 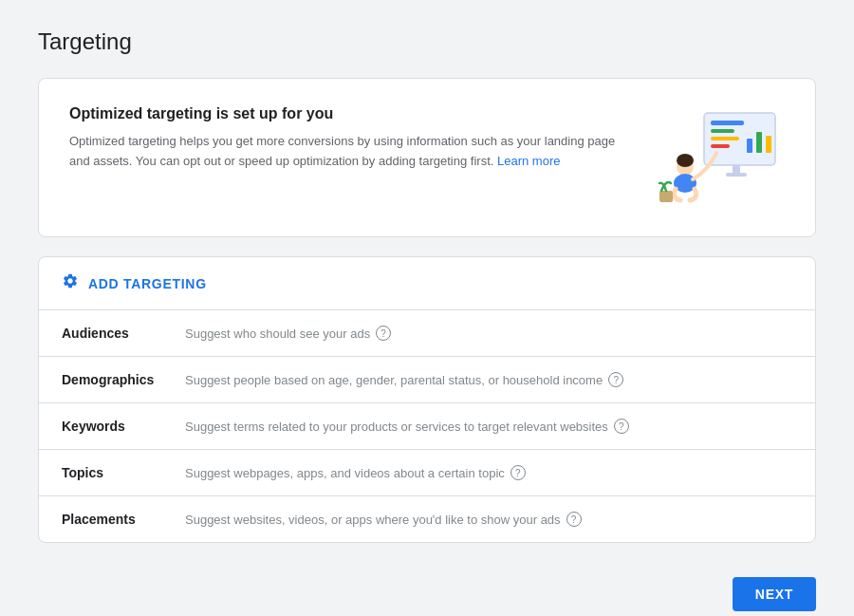 I want to click on optimized-card-description: Optimized targeting helps you get more c…, so click(x=344, y=152).